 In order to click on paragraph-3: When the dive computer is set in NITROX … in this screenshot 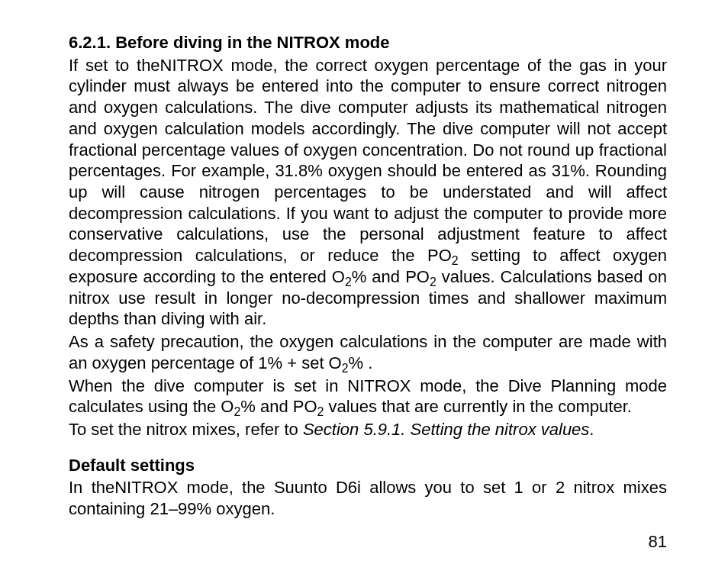, I will do `click(368, 397)`.